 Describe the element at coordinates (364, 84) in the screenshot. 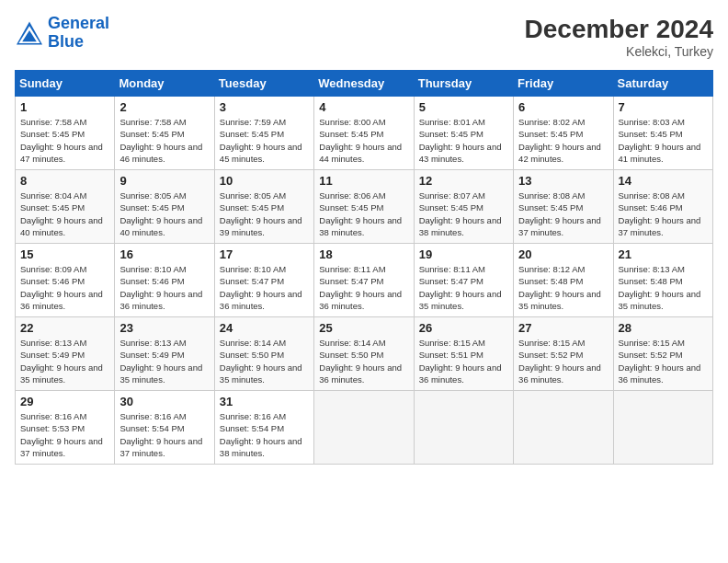

I see `col-header-wednesday: Wednesday` at that location.